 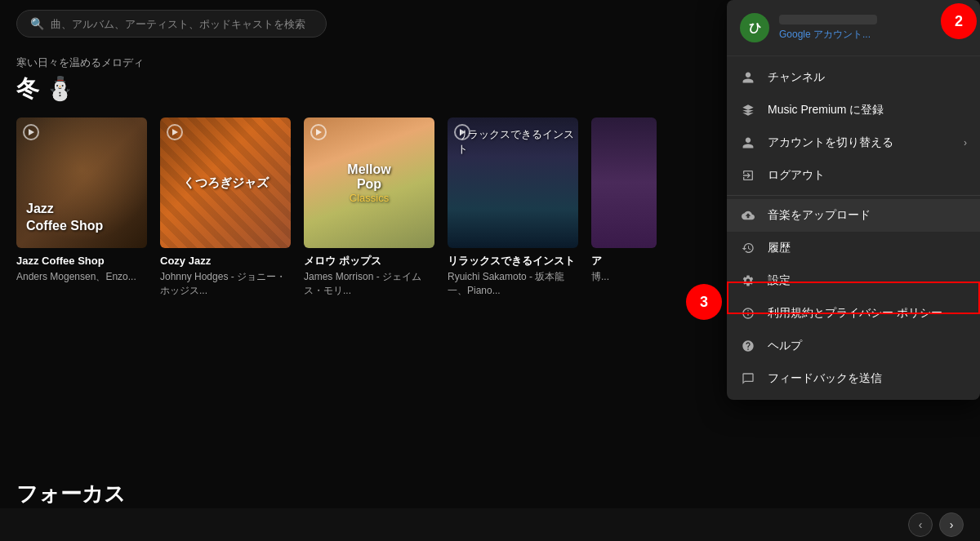 What do you see at coordinates (518, 142) in the screenshot?
I see `relax-thumb-label: リラックスできるインスト` at bounding box center [518, 142].